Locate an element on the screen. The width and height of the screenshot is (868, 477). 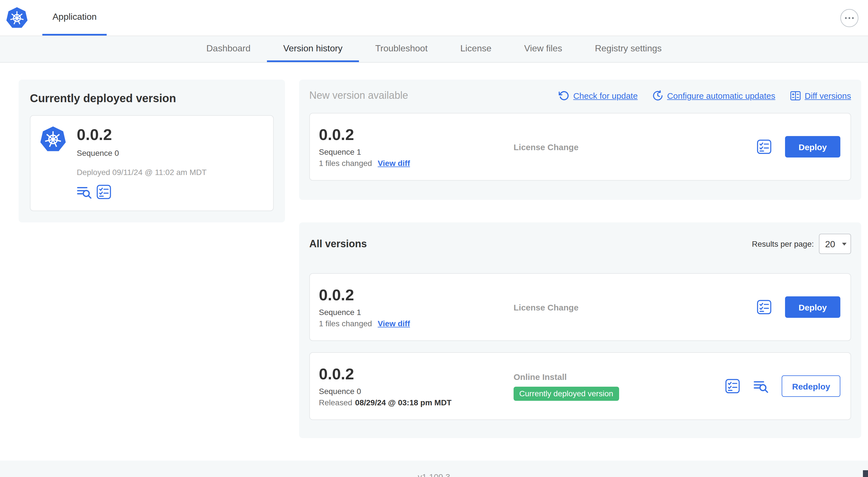
results-per-page-label: Results per page: is located at coordinates (783, 244).